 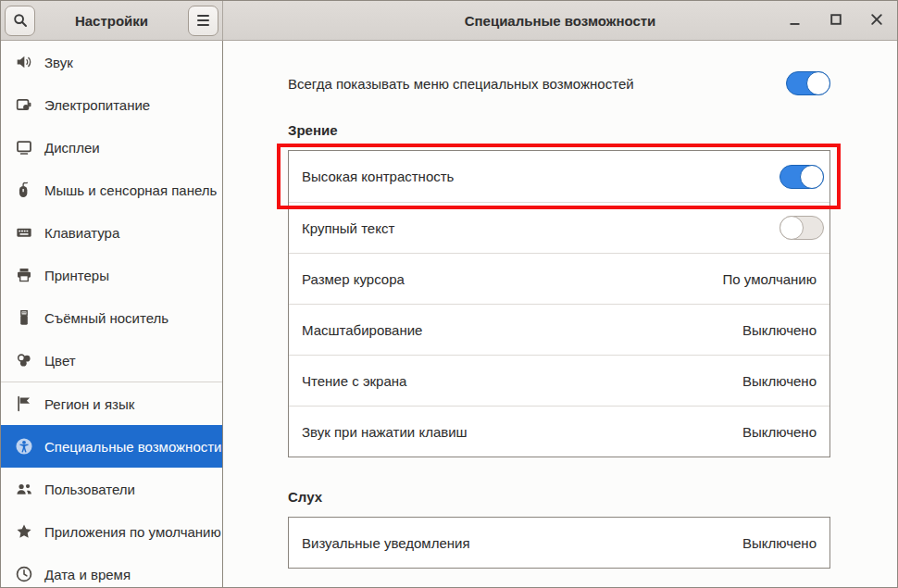 What do you see at coordinates (385, 432) in the screenshot?
I see `sound-keys-label: Звук при нажатии клавиш` at bounding box center [385, 432].